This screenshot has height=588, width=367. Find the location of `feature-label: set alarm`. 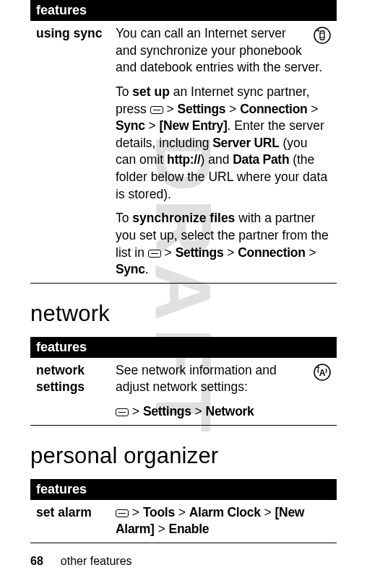

feature-label: set alarm is located at coordinates (70, 522).